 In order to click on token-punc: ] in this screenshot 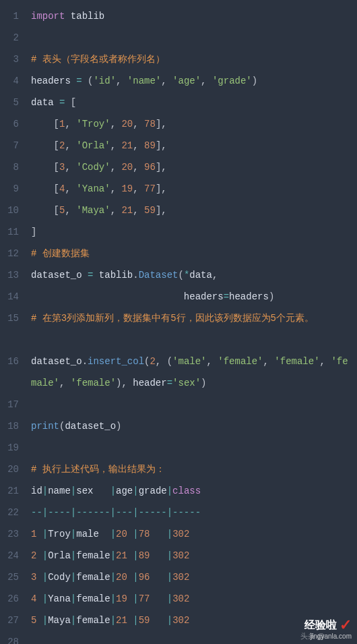, I will do `click(34, 232)`.